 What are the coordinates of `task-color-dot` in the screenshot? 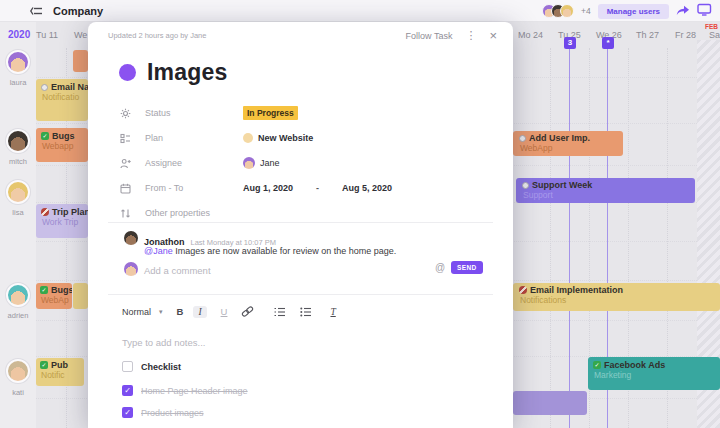 It's located at (128, 72).